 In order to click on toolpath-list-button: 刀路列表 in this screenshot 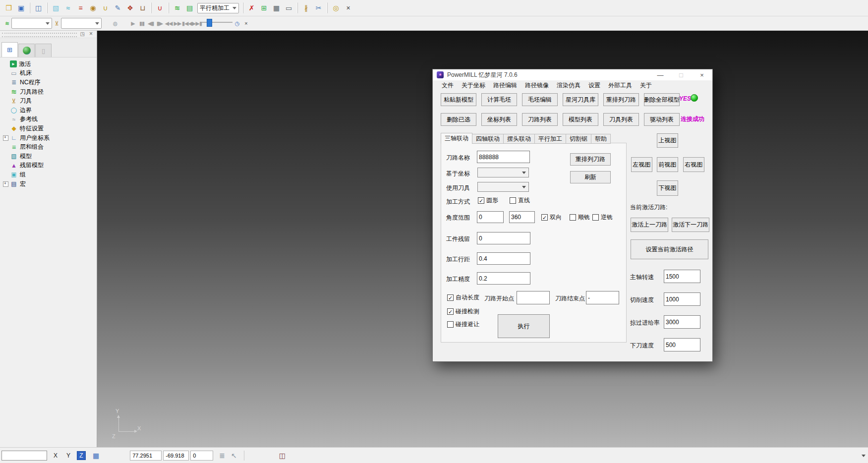, I will do `click(540, 119)`.